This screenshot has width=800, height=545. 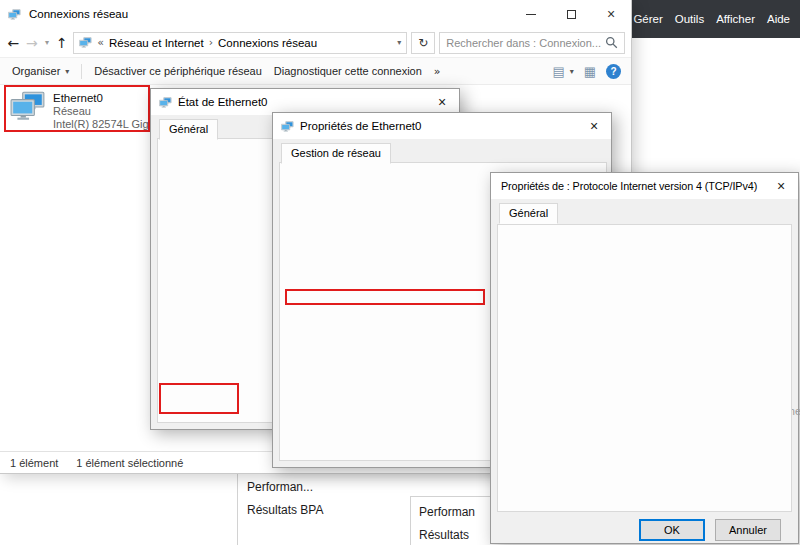 I want to click on chevron-right-icon: ›, so click(x=211, y=42).